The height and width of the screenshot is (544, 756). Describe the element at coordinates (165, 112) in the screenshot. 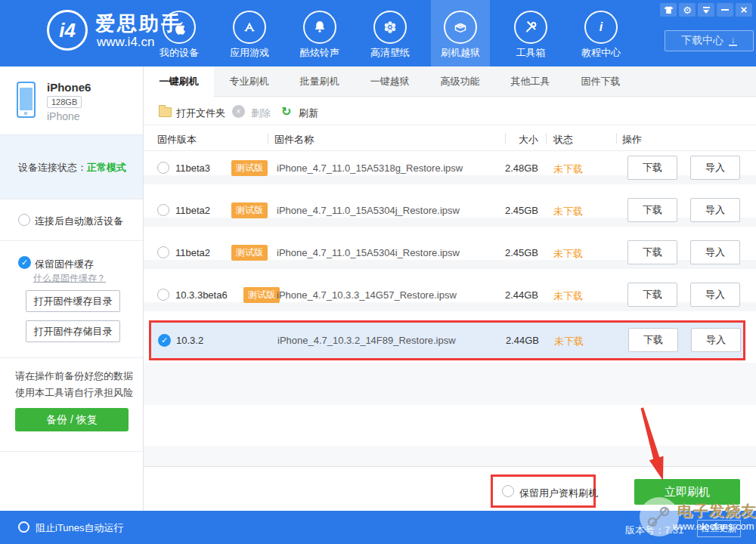

I see `folder-icon` at that location.